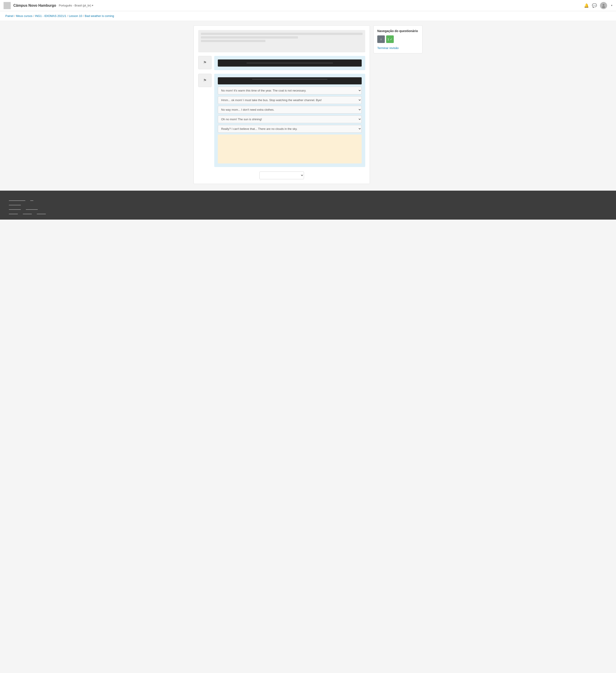 The height and width of the screenshot is (673, 616). What do you see at coordinates (83, 16) in the screenshot?
I see `breadcrumb-sep-4: /` at bounding box center [83, 16].